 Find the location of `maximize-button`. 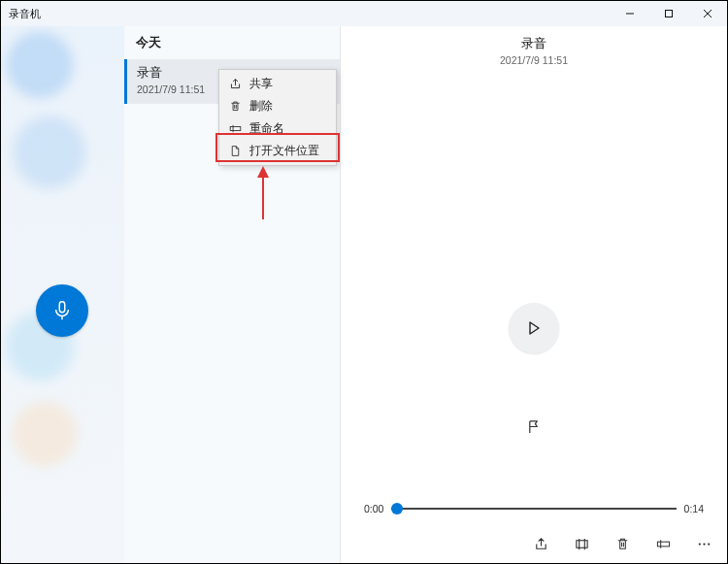

maximize-button is located at coordinates (669, 14).